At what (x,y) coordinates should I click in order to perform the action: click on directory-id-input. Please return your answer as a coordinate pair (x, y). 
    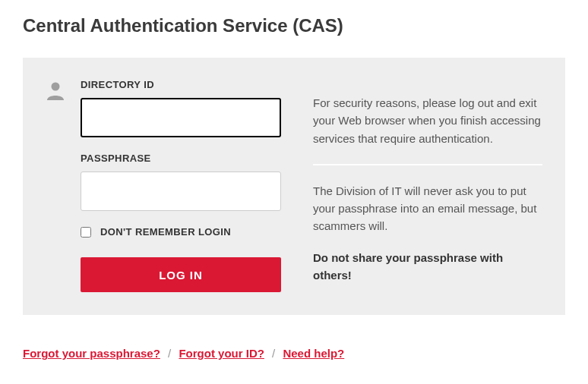
    Looking at the image, I should click on (181, 118).